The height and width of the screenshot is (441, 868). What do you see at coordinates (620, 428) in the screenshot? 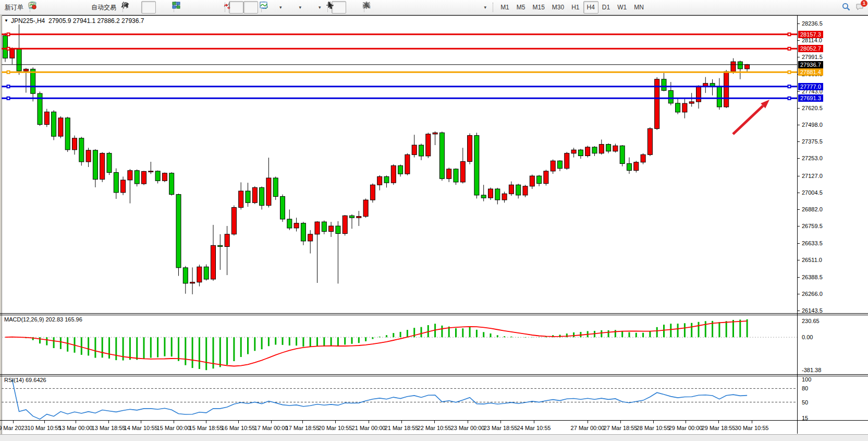
I see `time-axis-label: 27 Mar 18:55` at bounding box center [620, 428].